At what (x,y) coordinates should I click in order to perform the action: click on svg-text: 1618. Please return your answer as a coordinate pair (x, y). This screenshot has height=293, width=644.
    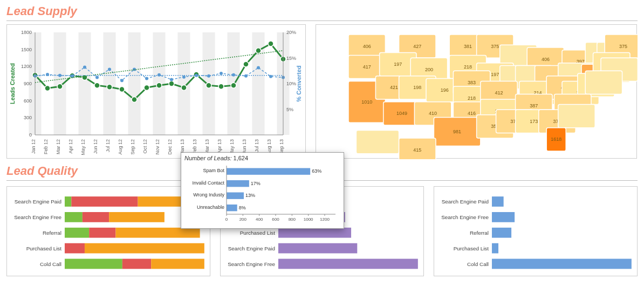
    Looking at the image, I should click on (556, 139).